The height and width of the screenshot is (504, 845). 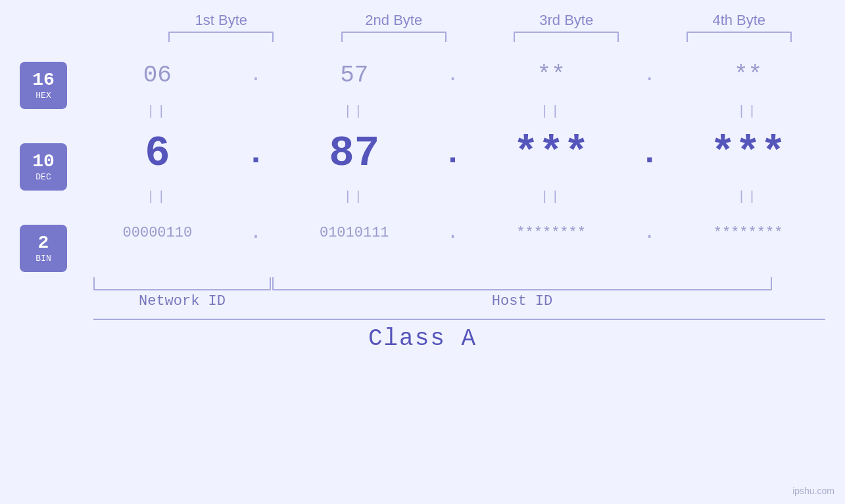 What do you see at coordinates (748, 112) in the screenshot?
I see `eq-1-4: ||` at bounding box center [748, 112].